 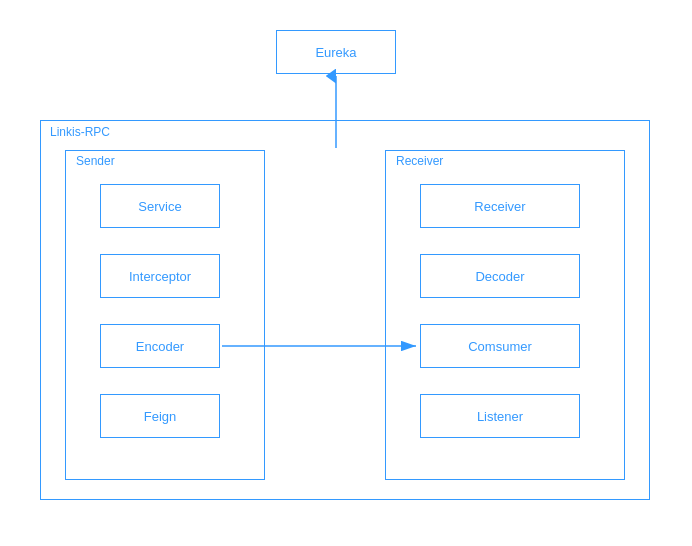 I want to click on decoder-label: Decoder, so click(x=500, y=276).